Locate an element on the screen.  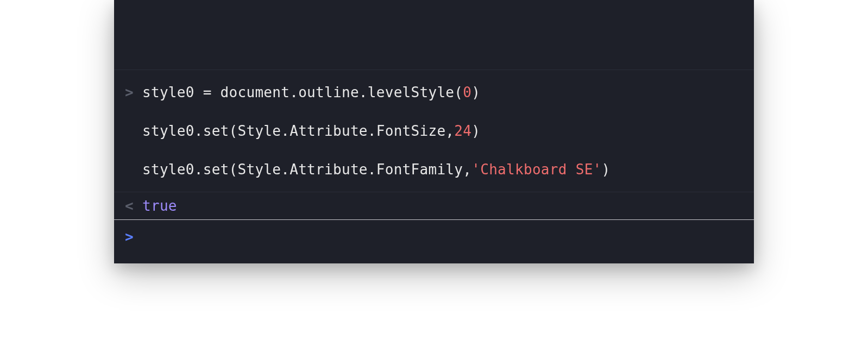
code-line: style0.set(Style.Attribute.FontFamily,'C… is located at coordinates (434, 172).